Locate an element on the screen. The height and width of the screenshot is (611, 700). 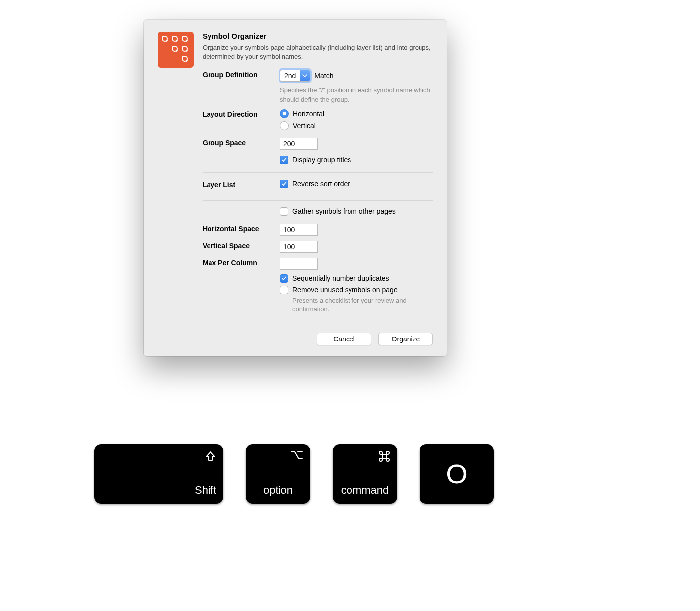
remove-unused-checkbox: Remove unused symbols on page is located at coordinates (356, 290).